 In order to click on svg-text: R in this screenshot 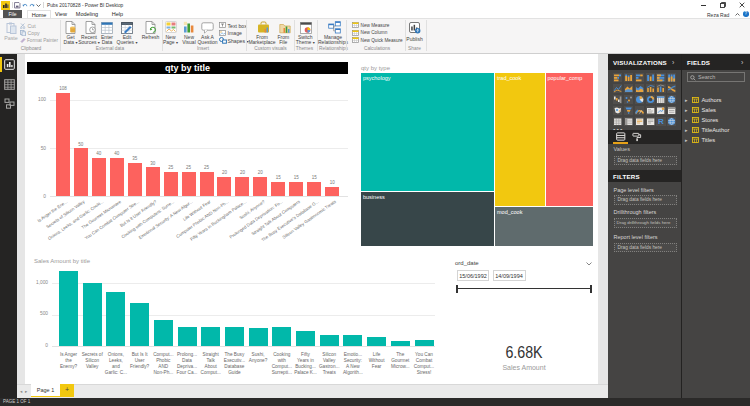, I will do `click(661, 122)`.